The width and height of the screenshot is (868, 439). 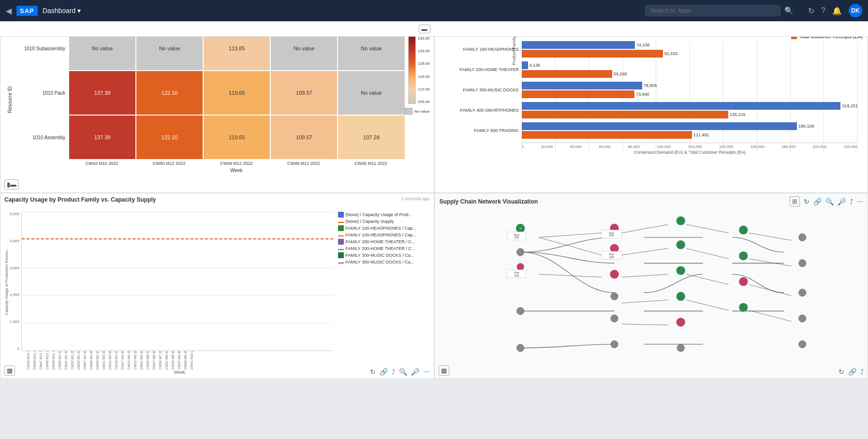 I want to click on panel3-chart-button: ▩, so click(x=10, y=370).